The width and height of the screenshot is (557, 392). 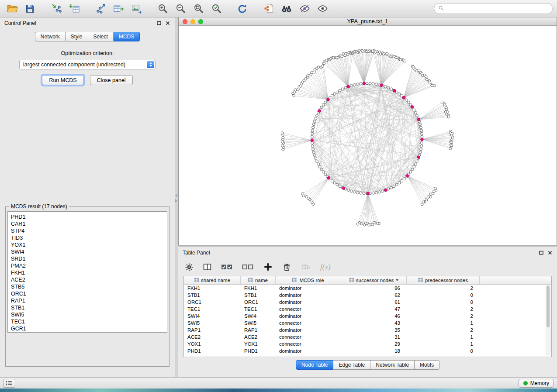 What do you see at coordinates (89, 224) in the screenshot?
I see `mcds-node-car1: CAR1` at bounding box center [89, 224].